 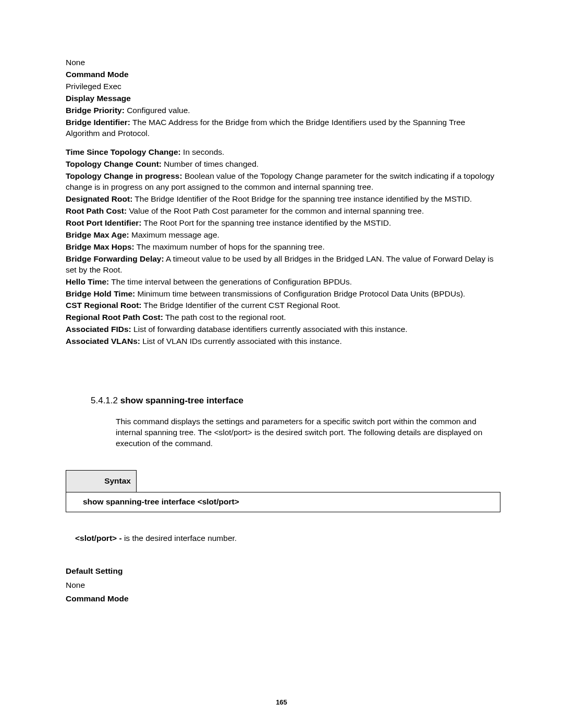 I want to click on def-bridge-max-age: Bridge Max Age: Maximum message age., so click(x=283, y=236).